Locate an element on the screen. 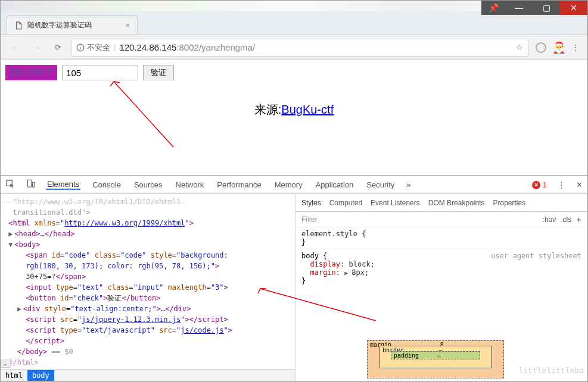 The image size is (588, 382). omnibox: 不安全 | 120.24.86.145:8002/yanzhengma/ ☆ is located at coordinates (300, 48).